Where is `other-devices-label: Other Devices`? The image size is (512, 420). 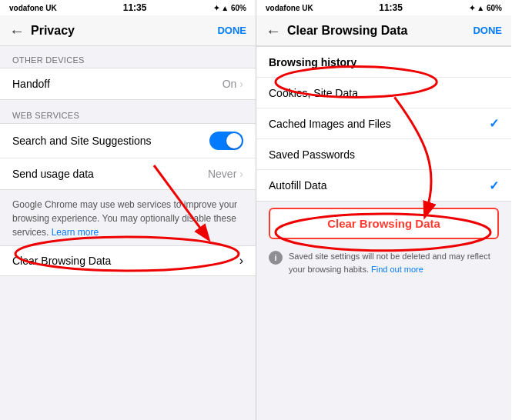 other-devices-label: Other Devices is located at coordinates (128, 57).